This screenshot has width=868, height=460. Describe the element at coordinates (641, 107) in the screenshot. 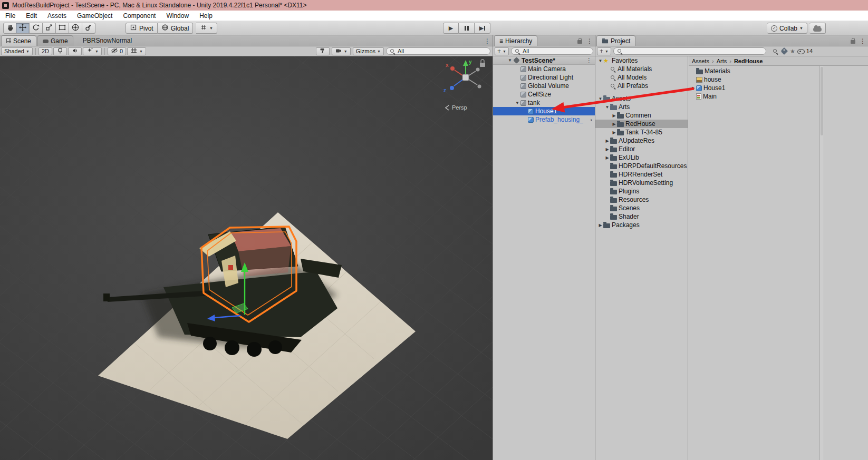

I see `project-tree-row-arts: ▼Arts` at that location.